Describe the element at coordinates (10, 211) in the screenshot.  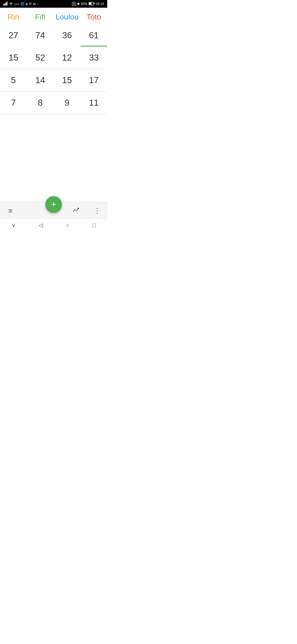
I see `hamburger-icon: ≡` at that location.